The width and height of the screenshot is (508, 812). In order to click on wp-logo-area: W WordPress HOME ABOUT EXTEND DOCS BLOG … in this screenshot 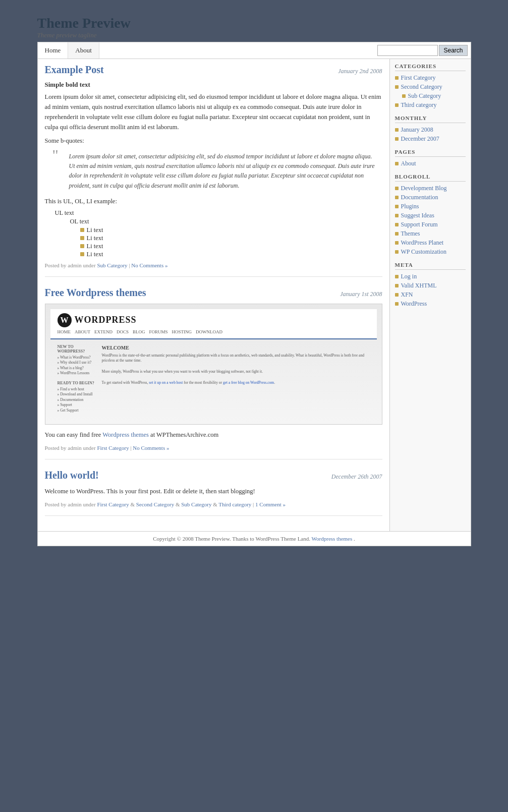, I will do `click(214, 324)`.